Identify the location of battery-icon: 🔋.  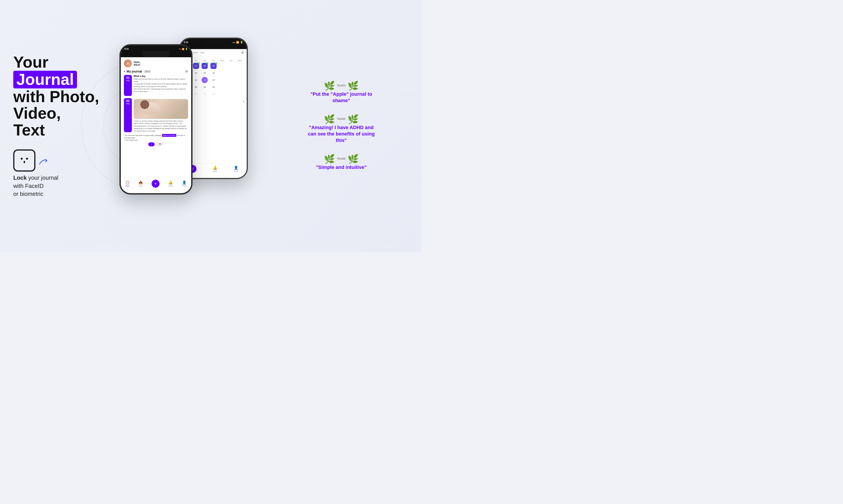
(241, 42).